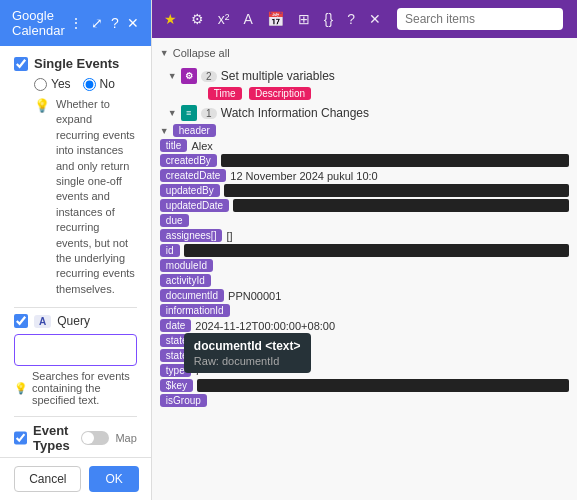 This screenshot has height=500, width=577. Describe the element at coordinates (224, 19) in the screenshot. I see `x-squared-icon: x²` at that location.